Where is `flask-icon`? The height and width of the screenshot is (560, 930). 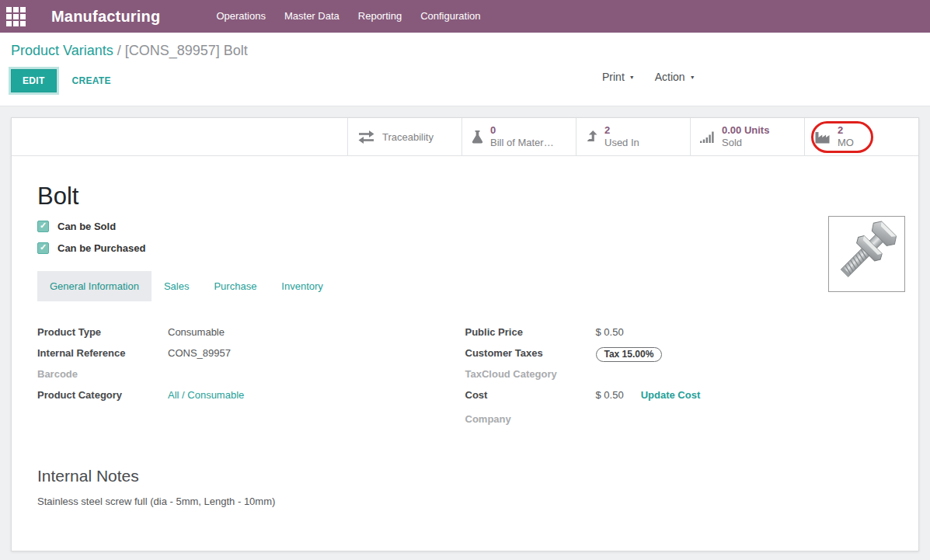 flask-icon is located at coordinates (477, 137).